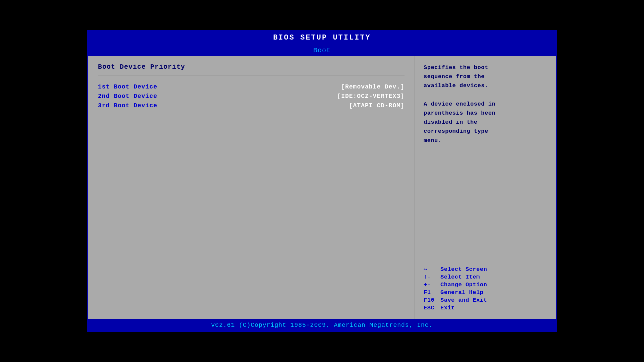  I want to click on key-legend: ↔ Select Screen ↑↓ Select Item +- Change…, so click(486, 289).